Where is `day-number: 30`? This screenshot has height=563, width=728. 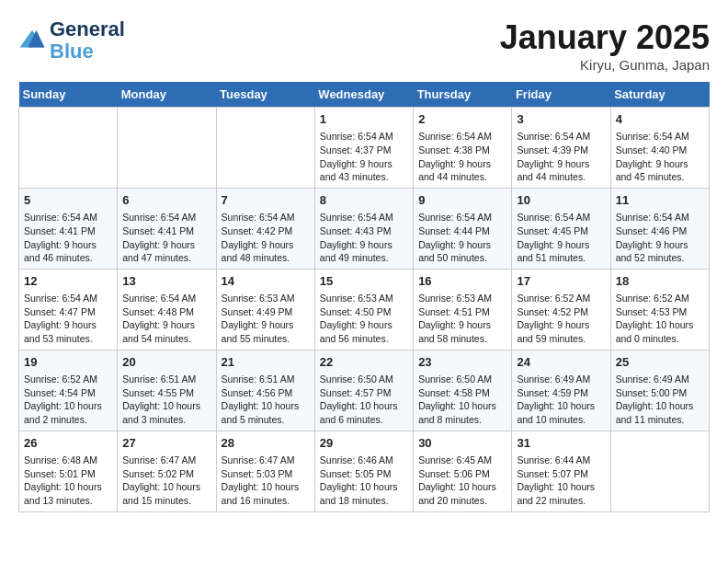
day-number: 30 is located at coordinates (462, 443).